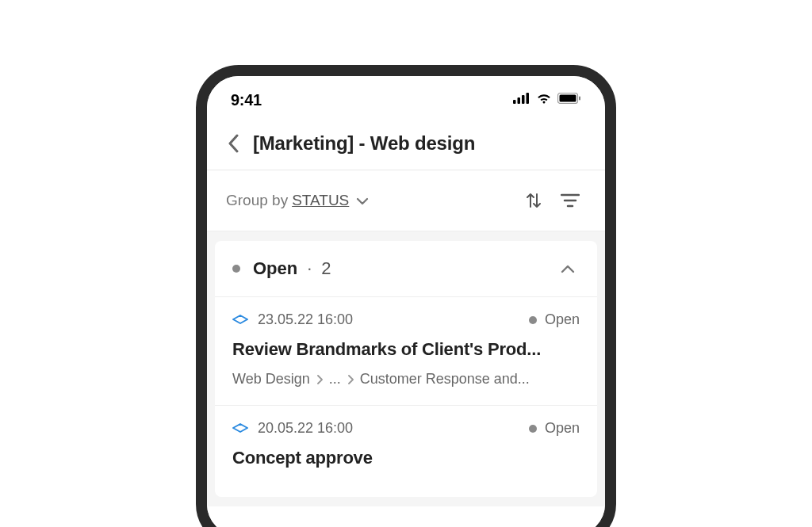  I want to click on sort-button, so click(534, 200).